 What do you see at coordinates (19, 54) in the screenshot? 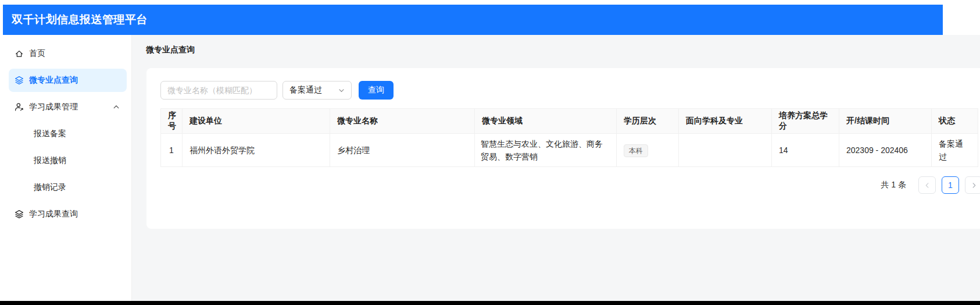
I see `home-icon` at bounding box center [19, 54].